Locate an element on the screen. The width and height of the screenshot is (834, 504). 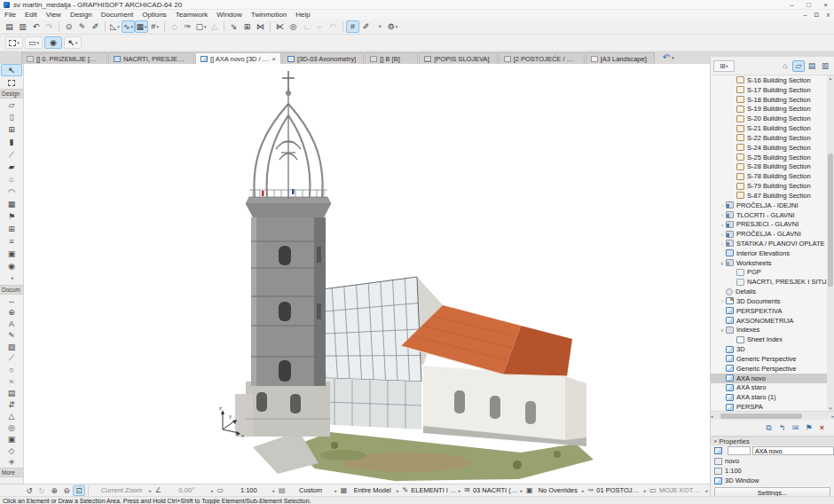
tree-item: AKSONOMETRIJA is located at coordinates (768, 321).